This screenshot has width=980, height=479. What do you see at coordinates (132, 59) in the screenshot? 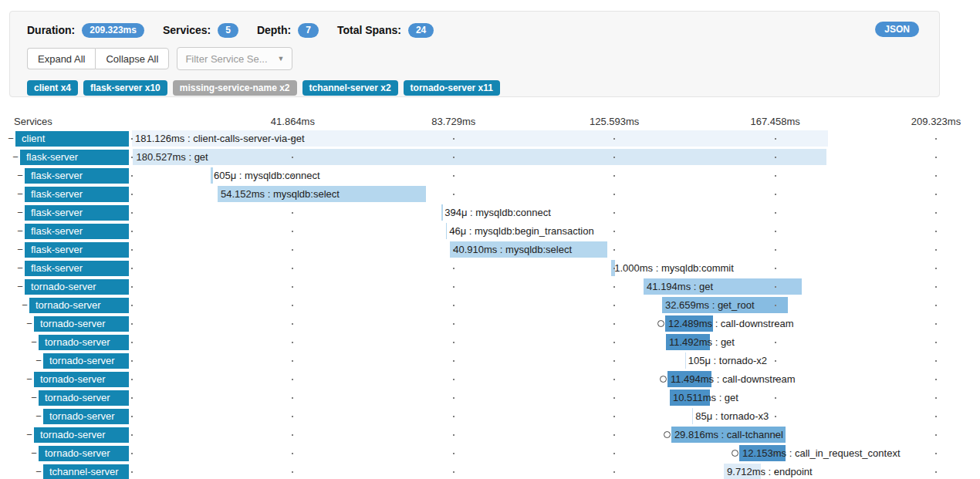
I see `collapse-all-button: Collapse All` at bounding box center [132, 59].